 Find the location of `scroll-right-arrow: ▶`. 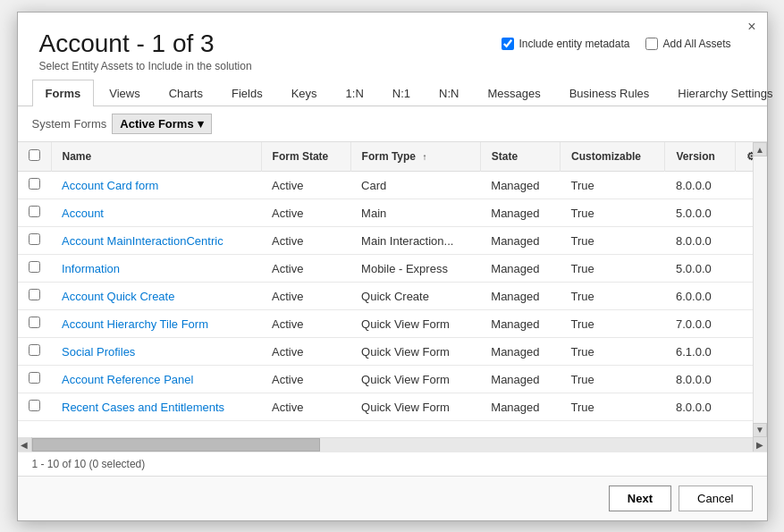

scroll-right-arrow: ▶ is located at coordinates (760, 444).